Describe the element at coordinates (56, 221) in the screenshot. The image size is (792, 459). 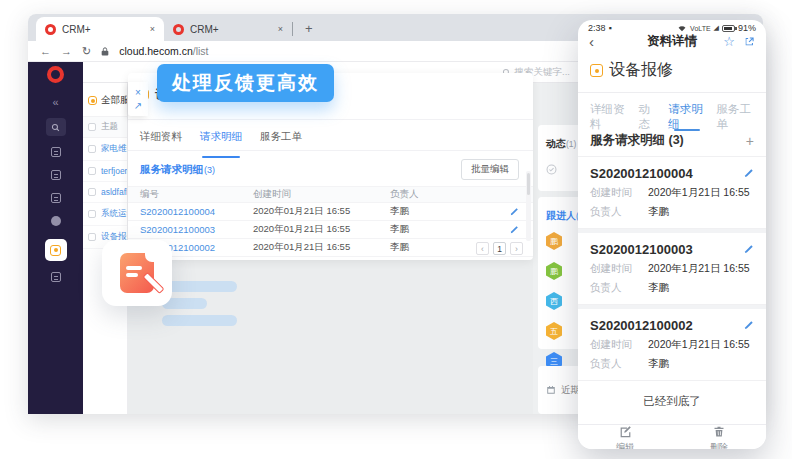
I see `chat-icon` at that location.